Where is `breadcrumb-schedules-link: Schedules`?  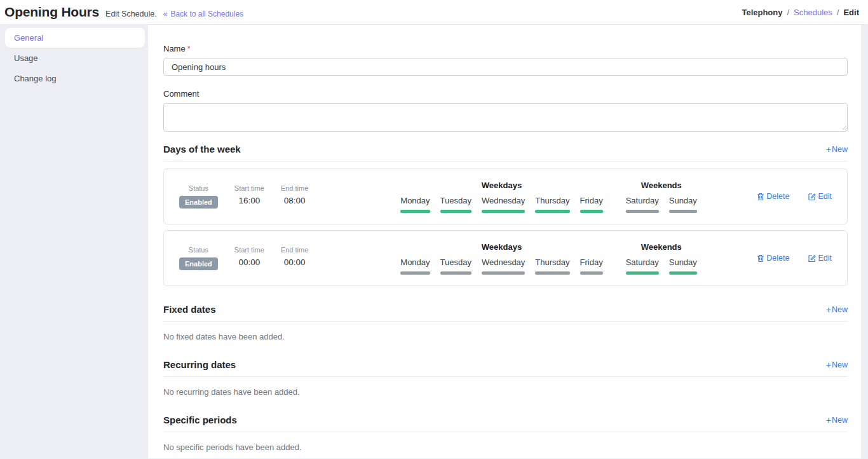
breadcrumb-schedules-link: Schedules is located at coordinates (813, 13).